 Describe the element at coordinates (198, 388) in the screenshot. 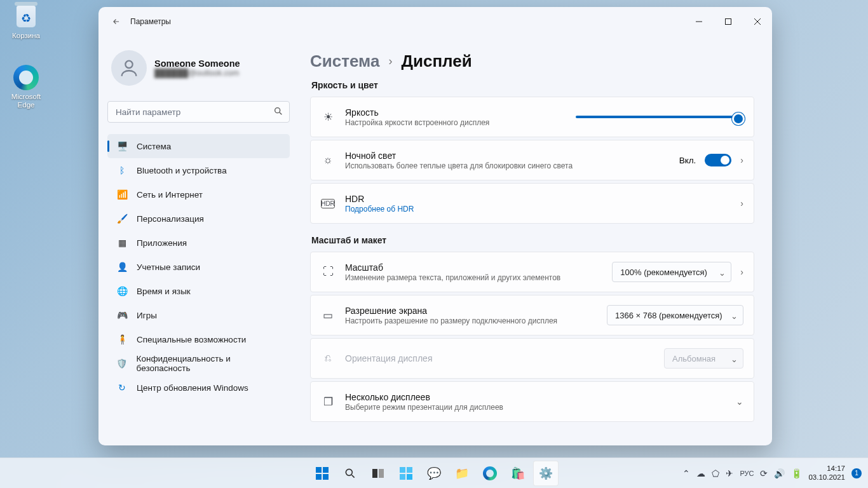

I see `nav-item-windows-update: ↻Центр обновления Windows` at that location.